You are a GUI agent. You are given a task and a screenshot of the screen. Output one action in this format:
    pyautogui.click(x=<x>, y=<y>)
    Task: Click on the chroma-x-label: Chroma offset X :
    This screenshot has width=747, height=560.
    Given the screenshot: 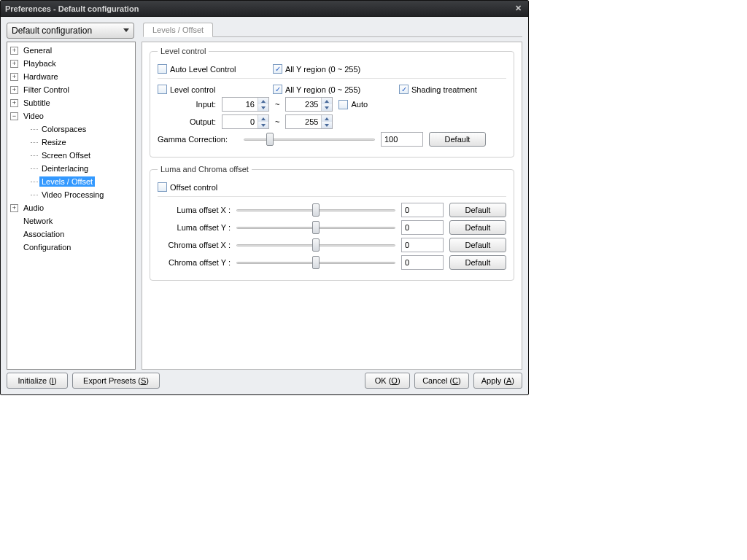 What is the action you would take?
    pyautogui.click(x=194, y=245)
    